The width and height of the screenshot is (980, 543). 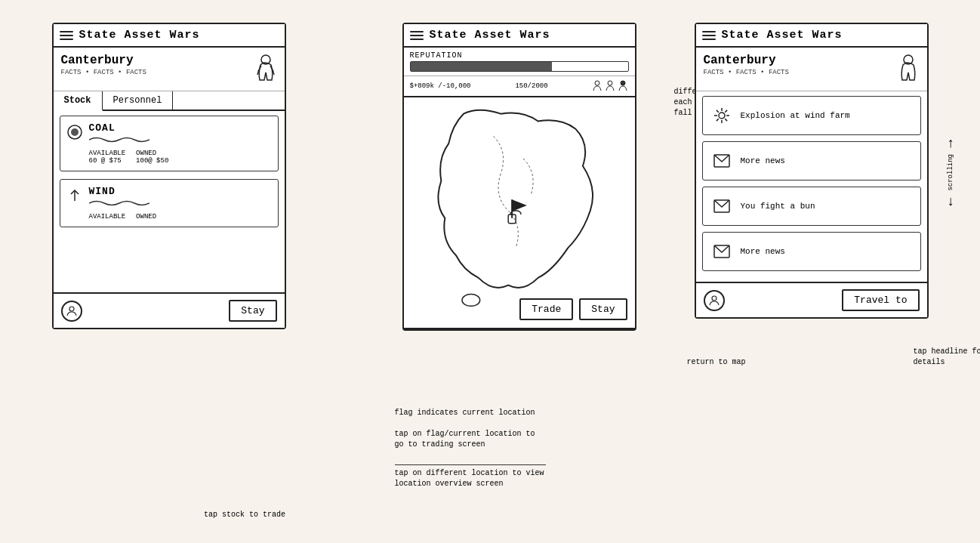 What do you see at coordinates (880, 301) in the screenshot?
I see `travel-button: Travel to` at bounding box center [880, 301].